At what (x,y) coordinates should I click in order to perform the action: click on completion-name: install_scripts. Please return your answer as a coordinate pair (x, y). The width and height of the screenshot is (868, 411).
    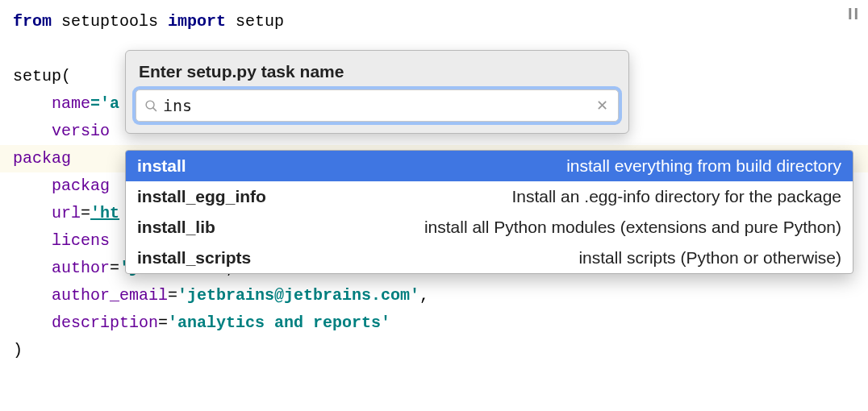
    Looking at the image, I should click on (194, 258).